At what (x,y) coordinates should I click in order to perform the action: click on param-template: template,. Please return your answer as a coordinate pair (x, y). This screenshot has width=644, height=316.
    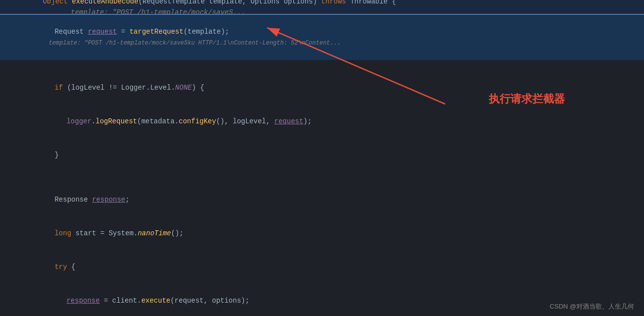
    Looking at the image, I should click on (230, 3).